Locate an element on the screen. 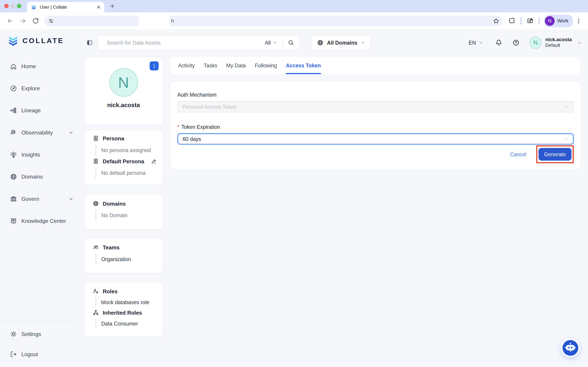 This screenshot has width=588, height=367. role-value: block databases role is located at coordinates (125, 302).